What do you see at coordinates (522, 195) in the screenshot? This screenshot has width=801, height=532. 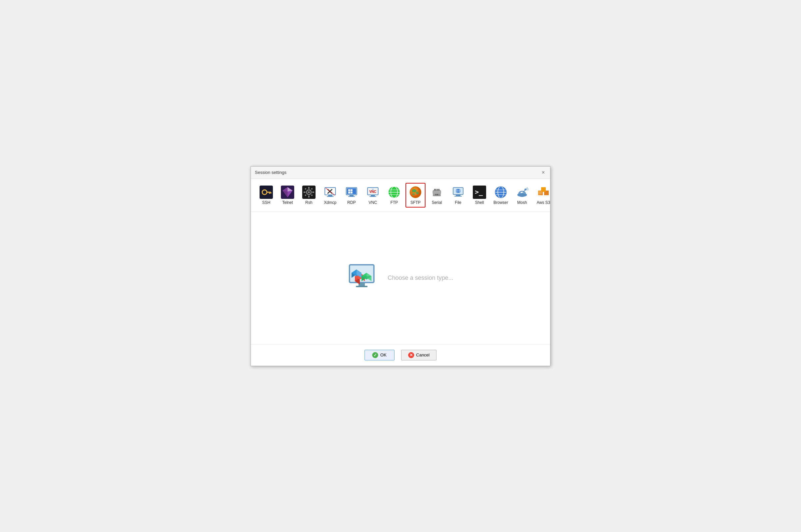 I see `session-item-mosh: Mosh` at bounding box center [522, 195].